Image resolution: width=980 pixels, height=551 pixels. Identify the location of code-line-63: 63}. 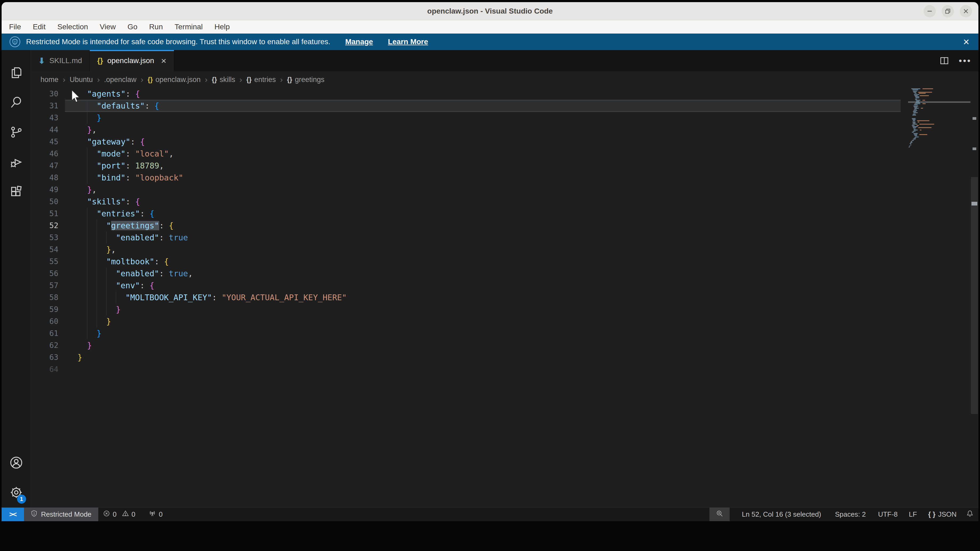
(469, 357).